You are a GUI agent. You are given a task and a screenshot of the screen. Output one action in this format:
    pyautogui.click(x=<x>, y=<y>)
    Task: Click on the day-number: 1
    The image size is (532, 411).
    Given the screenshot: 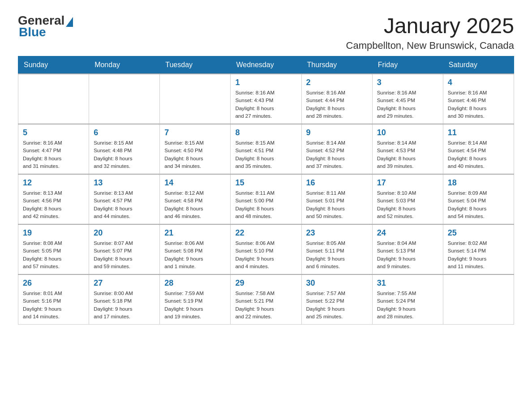 What is the action you would take?
    pyautogui.click(x=266, y=82)
    